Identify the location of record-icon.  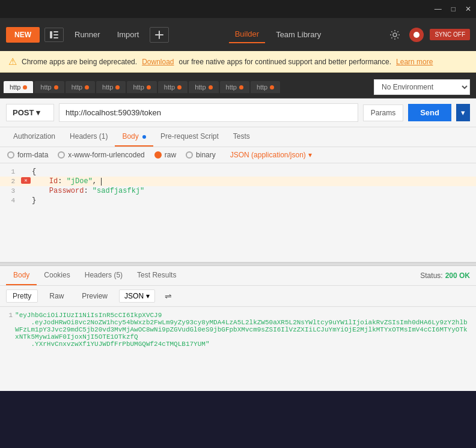
(416, 35).